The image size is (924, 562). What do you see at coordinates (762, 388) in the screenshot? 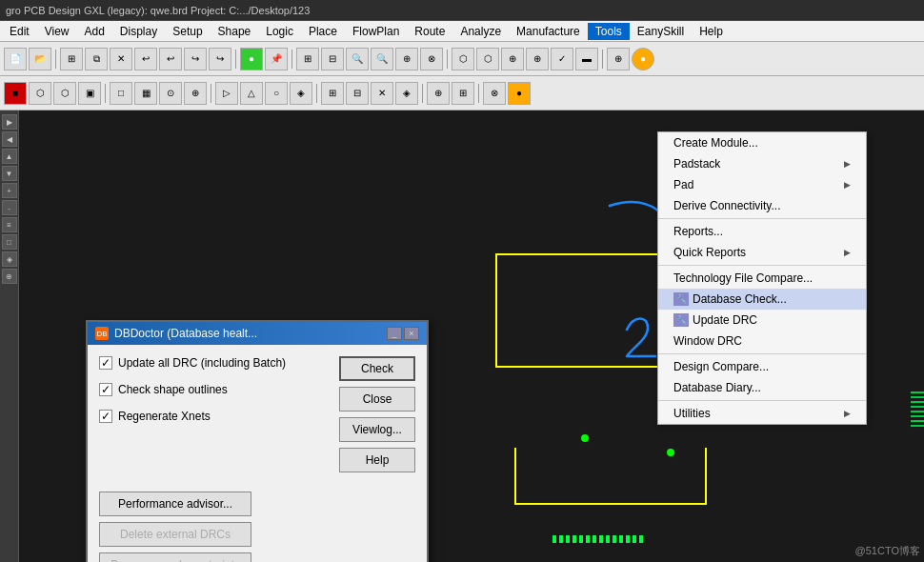
I see `menu-database-diary: Database Diary...` at bounding box center [762, 388].